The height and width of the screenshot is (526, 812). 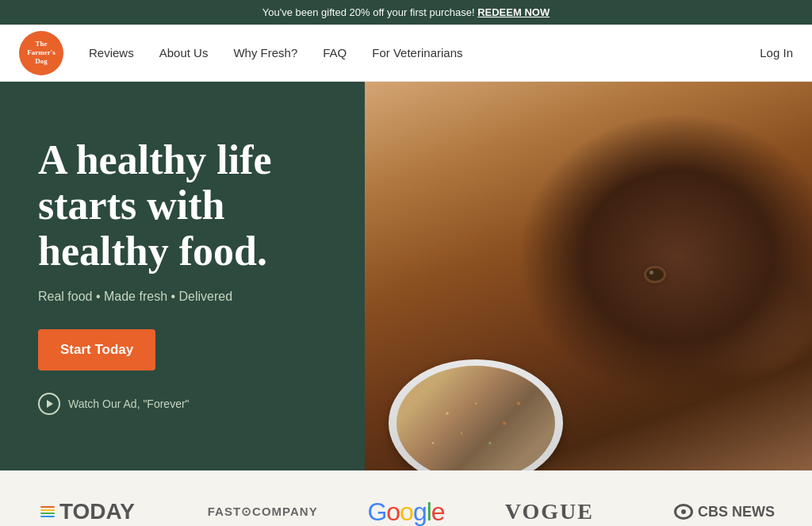 I want to click on press-today: TODAY "An online pet food company that m…, so click(x=87, y=511).